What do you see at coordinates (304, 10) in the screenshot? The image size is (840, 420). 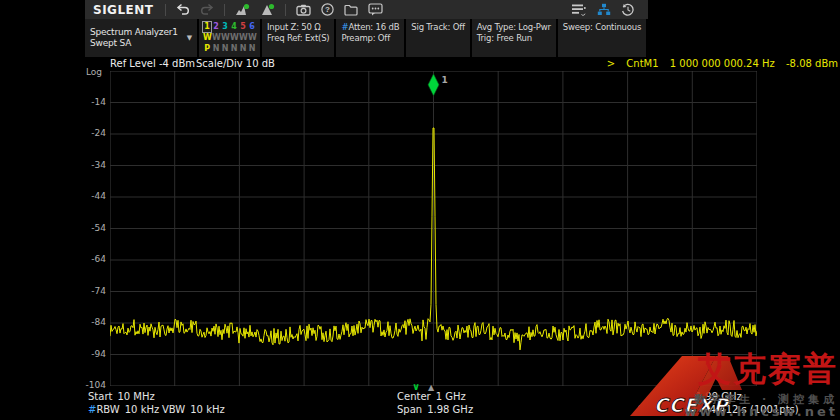 I see `screenshot-button` at bounding box center [304, 10].